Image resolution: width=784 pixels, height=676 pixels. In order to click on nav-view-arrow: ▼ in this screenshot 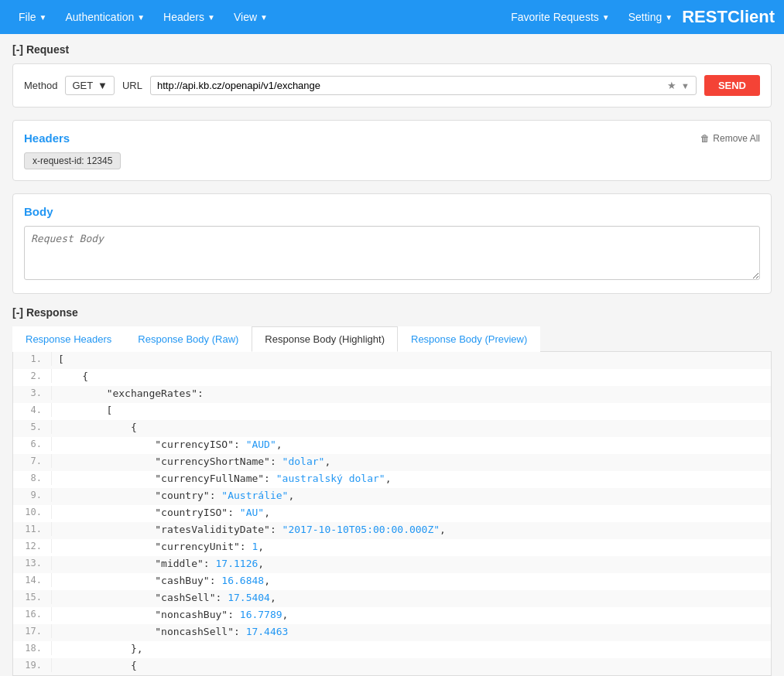, I will do `click(264, 17)`.